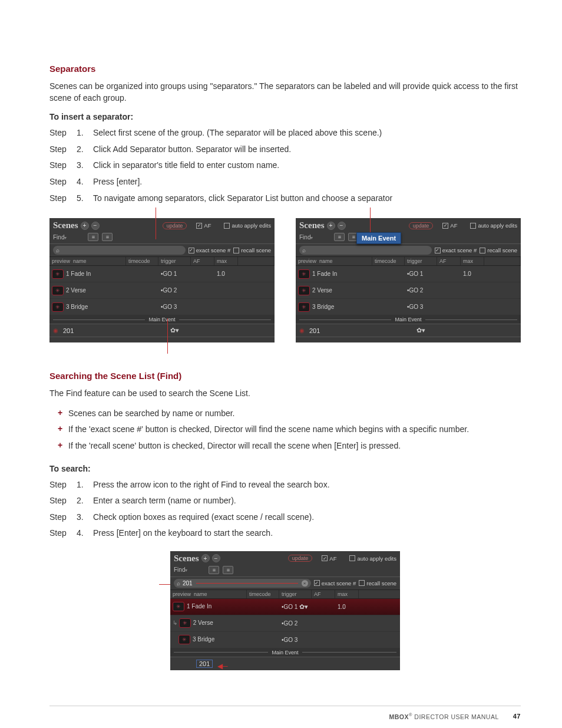 Image resolution: width=562 pixels, height=728 pixels. I want to click on searching-heading: Searching the Scene List (Find), so click(285, 376).